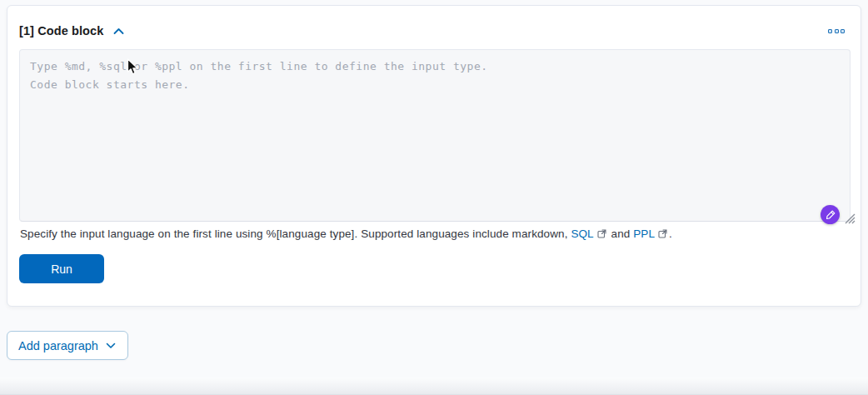 Image resolution: width=868 pixels, height=395 pixels. What do you see at coordinates (849, 219) in the screenshot?
I see `textarea-resize-grip` at bounding box center [849, 219].